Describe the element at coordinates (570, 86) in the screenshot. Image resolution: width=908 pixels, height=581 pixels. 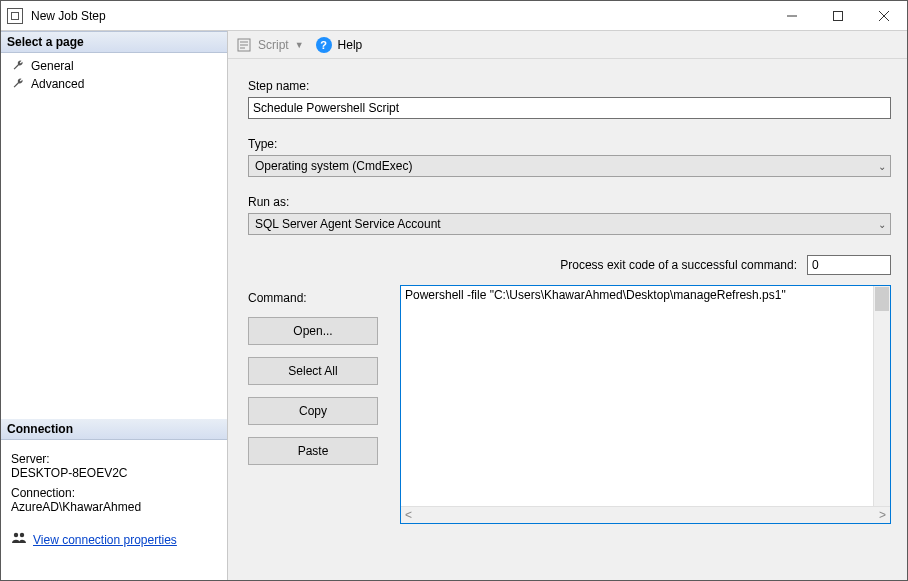
I see `step-name-label: Step name:` at that location.